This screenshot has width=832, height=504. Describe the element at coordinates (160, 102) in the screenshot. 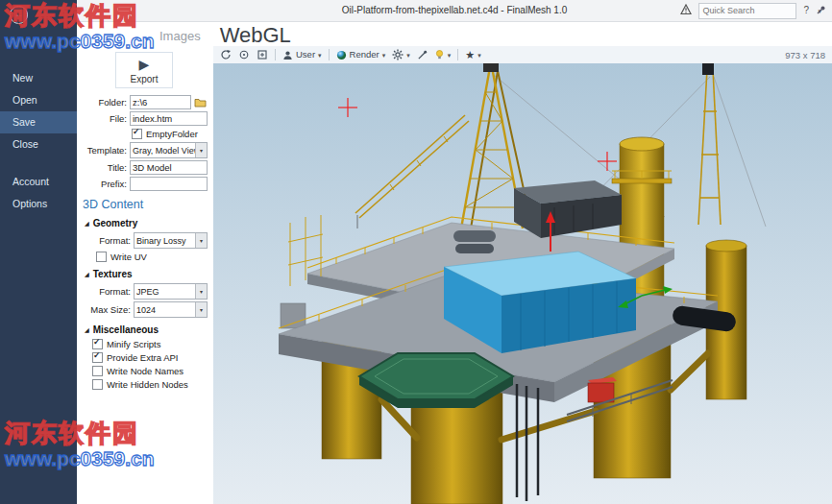

I see `folder-input` at that location.